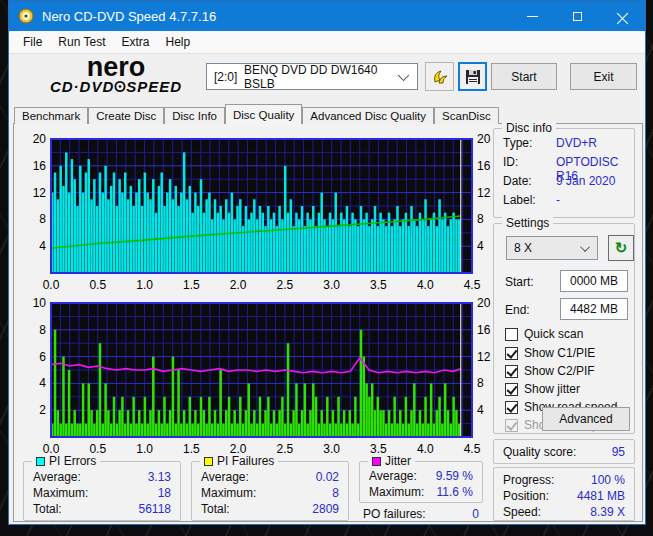 Image resolution: width=653 pixels, height=536 pixels. Describe the element at coordinates (622, 16) in the screenshot. I see `close-button` at that location.